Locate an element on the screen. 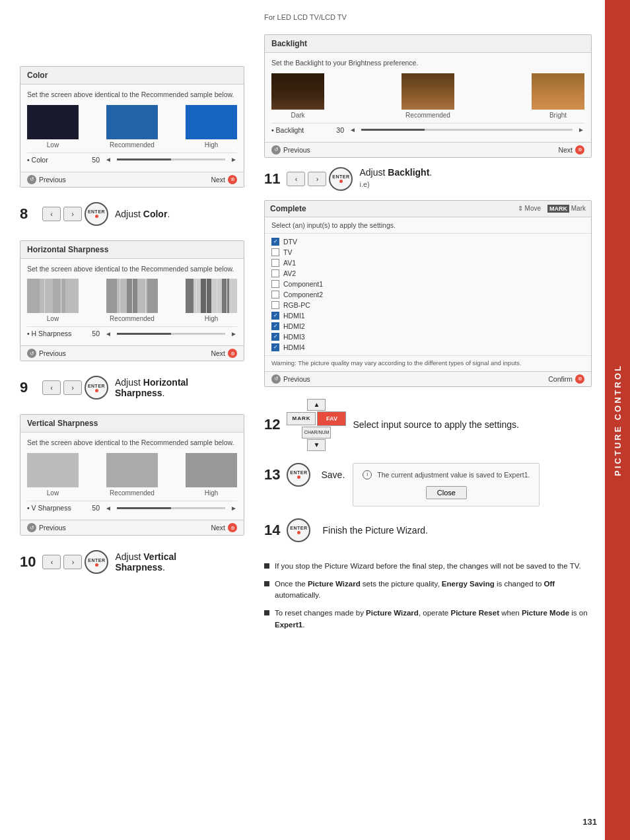 This screenshot has height=840, width=630. hdmi3-checkbox: ✓ is located at coordinates (275, 337).